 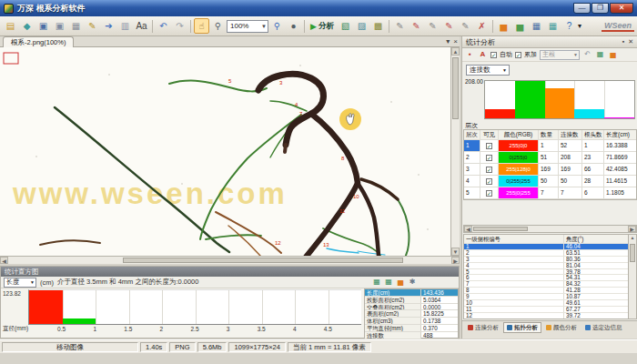 I want to click on close-button: ✕, so click(x=622, y=8).